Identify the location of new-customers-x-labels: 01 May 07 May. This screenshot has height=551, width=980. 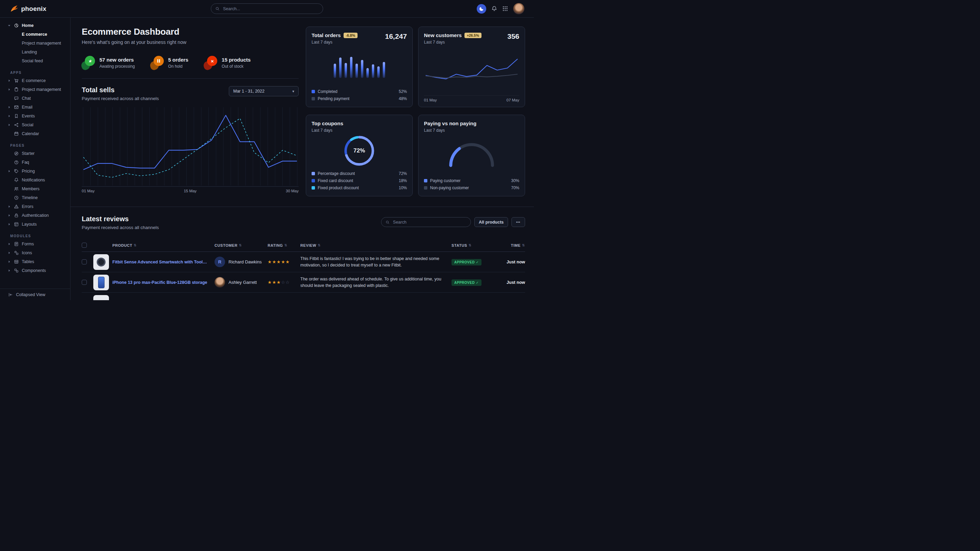
(472, 99).